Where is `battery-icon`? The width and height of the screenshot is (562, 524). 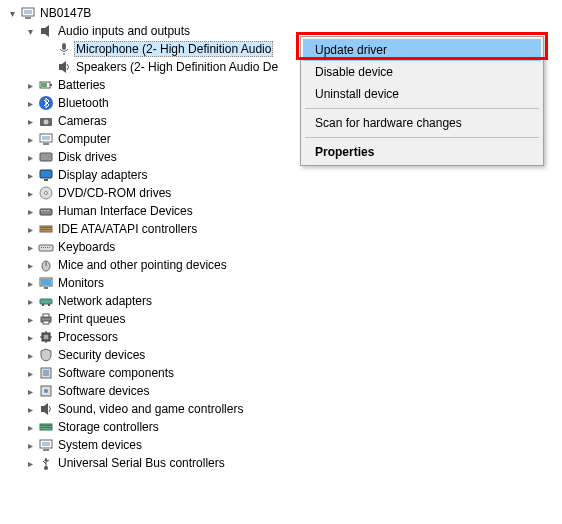 battery-icon is located at coordinates (46, 85).